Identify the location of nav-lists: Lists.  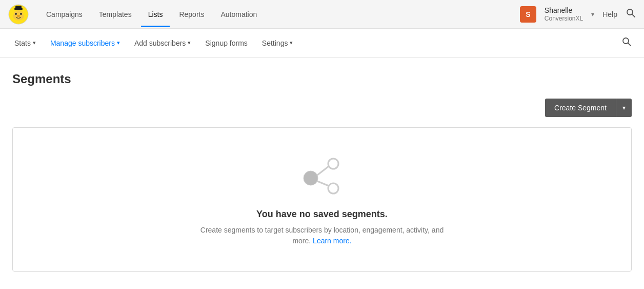
(156, 14).